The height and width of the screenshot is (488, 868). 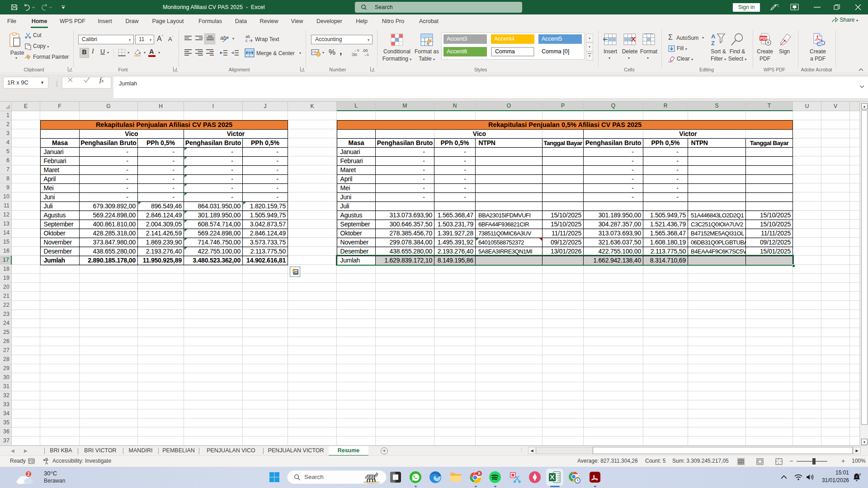 I want to click on svg-text: →0, so click(x=366, y=55).